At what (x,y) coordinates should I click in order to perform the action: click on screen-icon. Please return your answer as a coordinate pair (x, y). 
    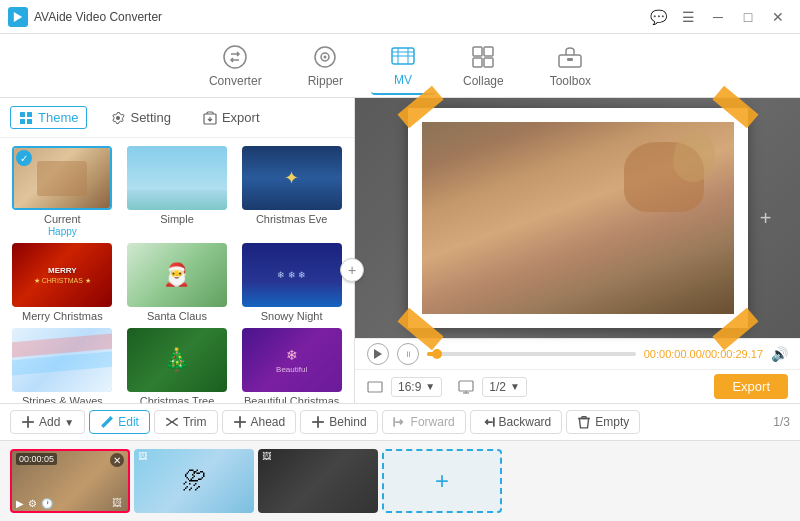
    Looking at the image, I should click on (466, 387).